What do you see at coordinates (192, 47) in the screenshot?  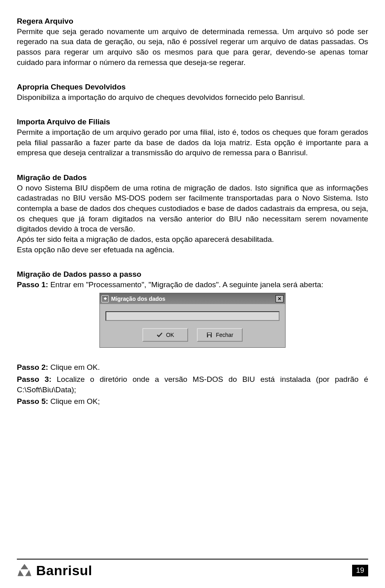 I see `body-text: Permite que seja gerado novamente um arq…` at bounding box center [192, 47].